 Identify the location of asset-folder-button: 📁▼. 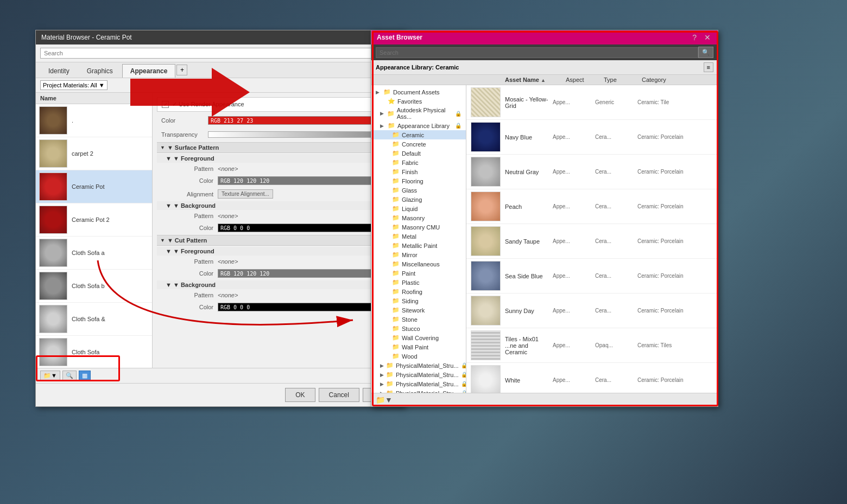
(384, 400).